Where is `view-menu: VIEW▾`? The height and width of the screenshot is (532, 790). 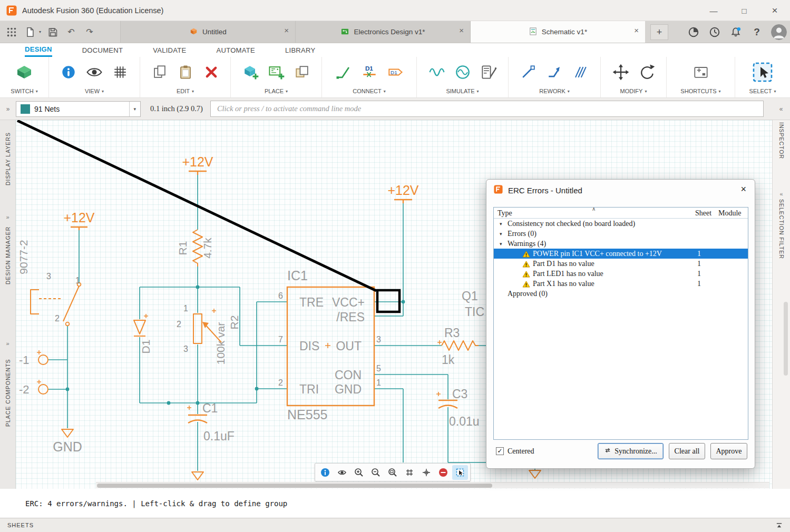
view-menu: VIEW▾ is located at coordinates (94, 91).